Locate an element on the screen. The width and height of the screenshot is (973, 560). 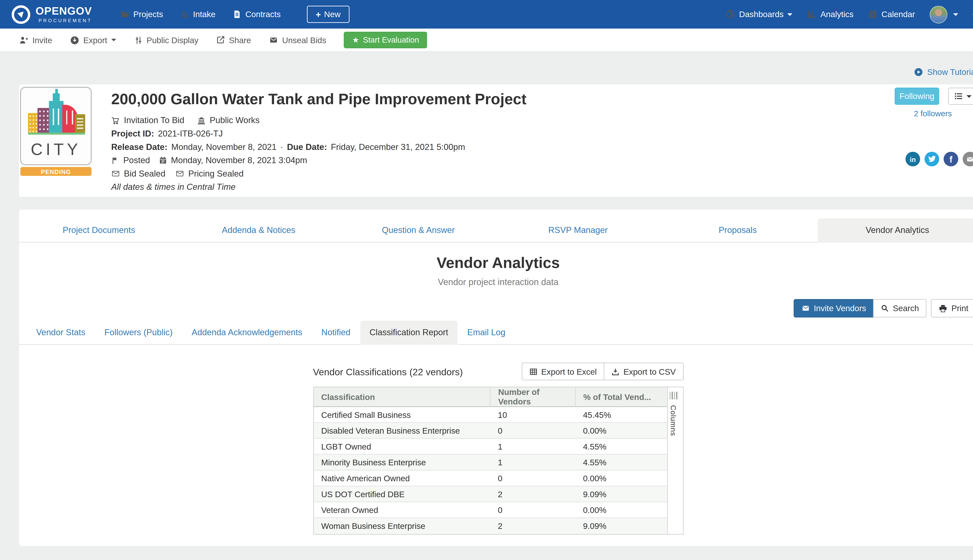
tab-vendor-analytics: Vendor Analytics is located at coordinates (895, 230).